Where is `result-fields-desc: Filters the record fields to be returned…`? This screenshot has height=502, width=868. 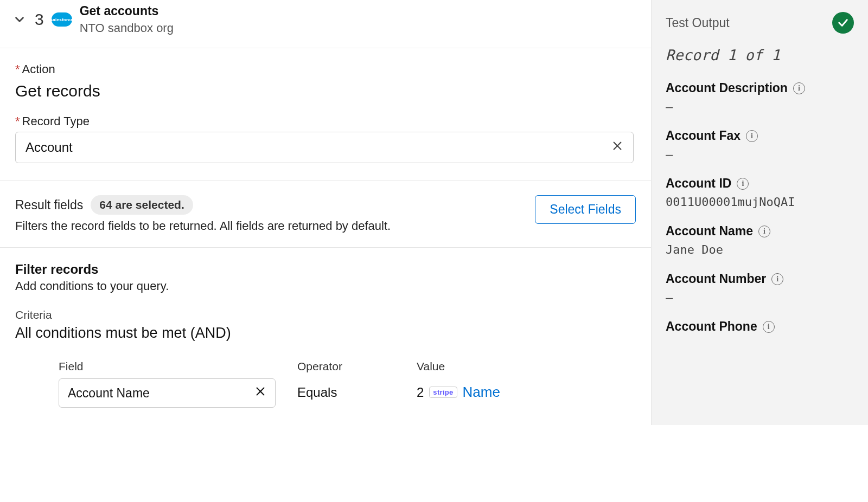 result-fields-desc: Filters the record fields to be returned… is located at coordinates (270, 226).